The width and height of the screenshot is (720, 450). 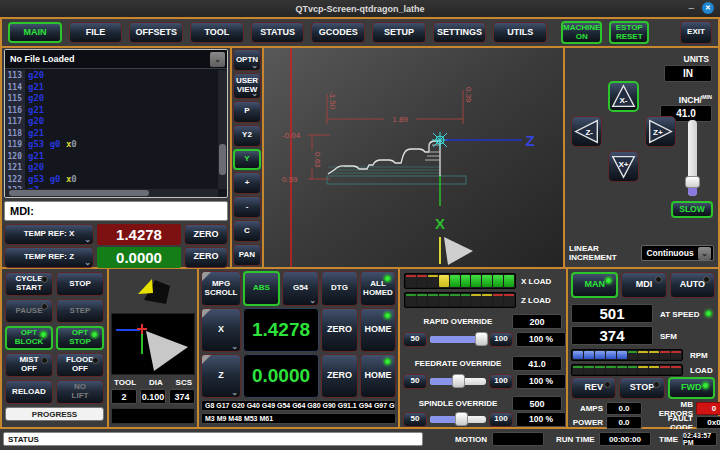 What do you see at coordinates (278, 32) in the screenshot?
I see `tab-status: STATUS` at bounding box center [278, 32].